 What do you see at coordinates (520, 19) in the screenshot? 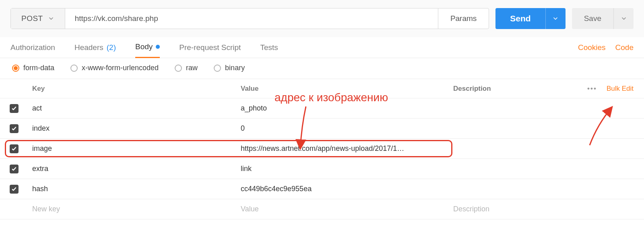
I see `send-label: Send` at bounding box center [520, 19].